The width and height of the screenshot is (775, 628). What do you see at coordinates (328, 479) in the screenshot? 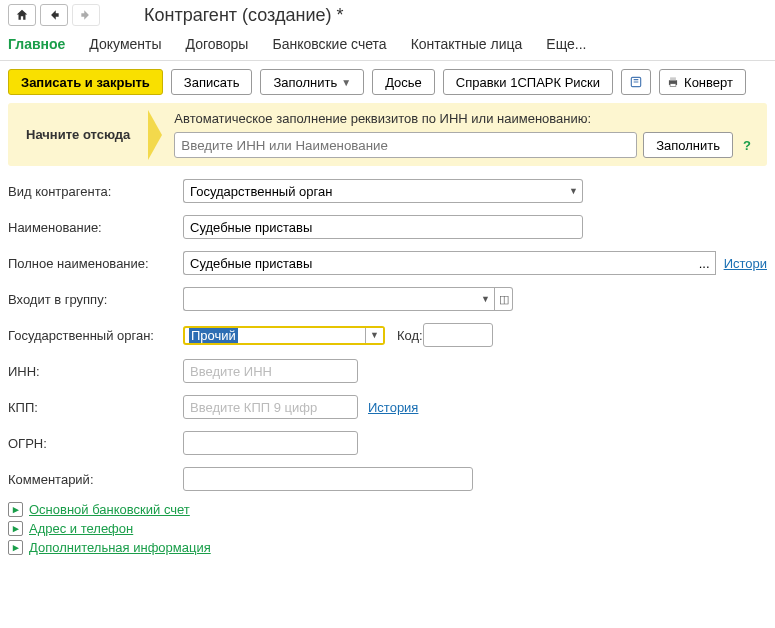
I see `comment-field` at bounding box center [328, 479].